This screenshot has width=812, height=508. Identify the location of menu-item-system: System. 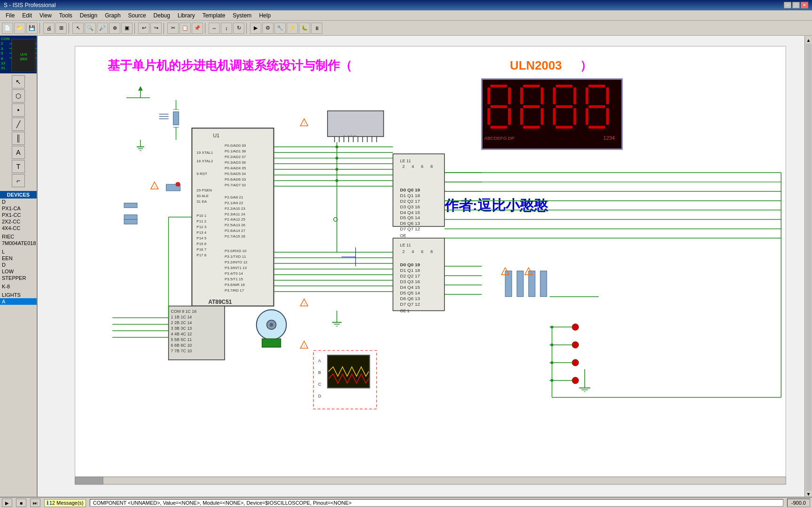
(242, 16).